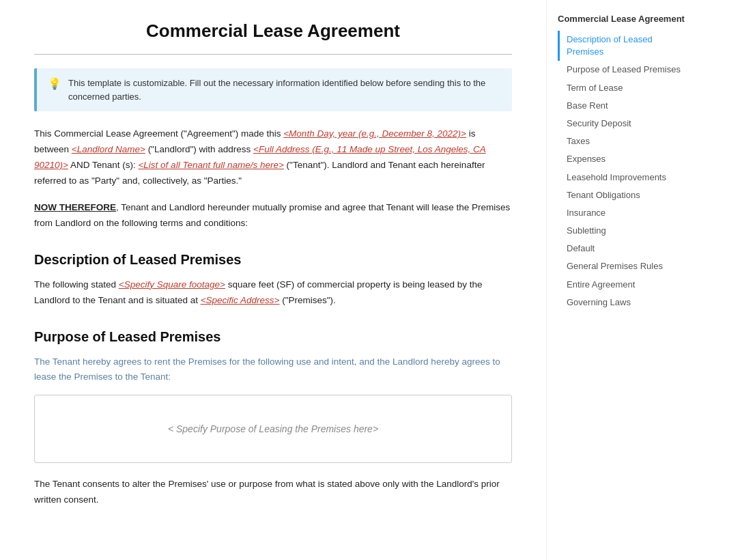  I want to click on sidebar-item-10: Subletting, so click(621, 231).